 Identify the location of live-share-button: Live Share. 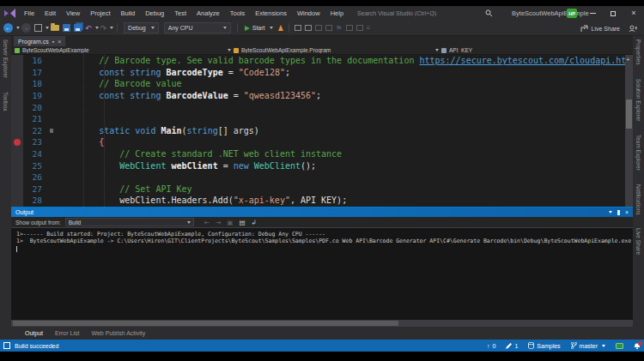
(600, 29).